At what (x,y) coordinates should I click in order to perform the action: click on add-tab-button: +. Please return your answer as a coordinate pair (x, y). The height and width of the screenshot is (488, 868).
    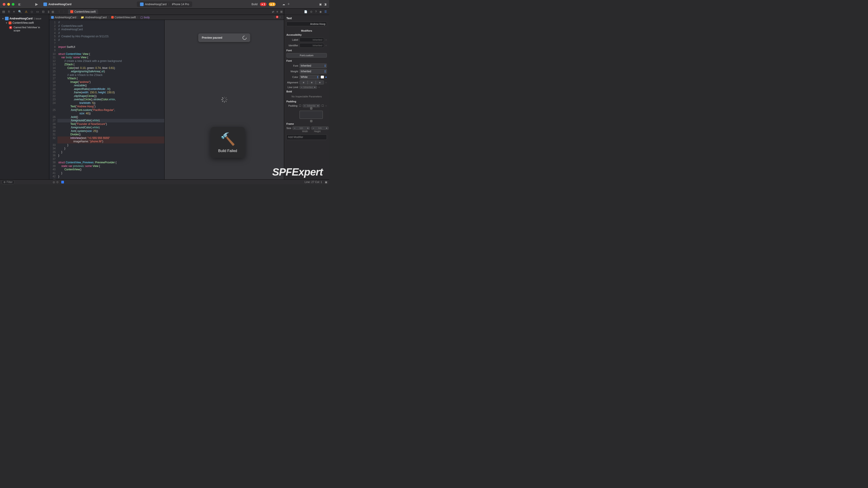
    Looking at the image, I should click on (288, 4).